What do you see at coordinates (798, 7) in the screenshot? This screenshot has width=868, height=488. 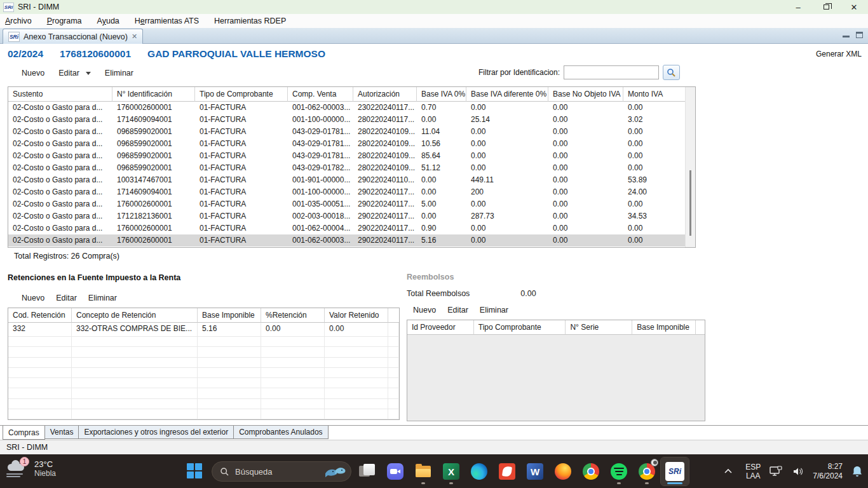 I see `minimize-icon: –` at bounding box center [798, 7].